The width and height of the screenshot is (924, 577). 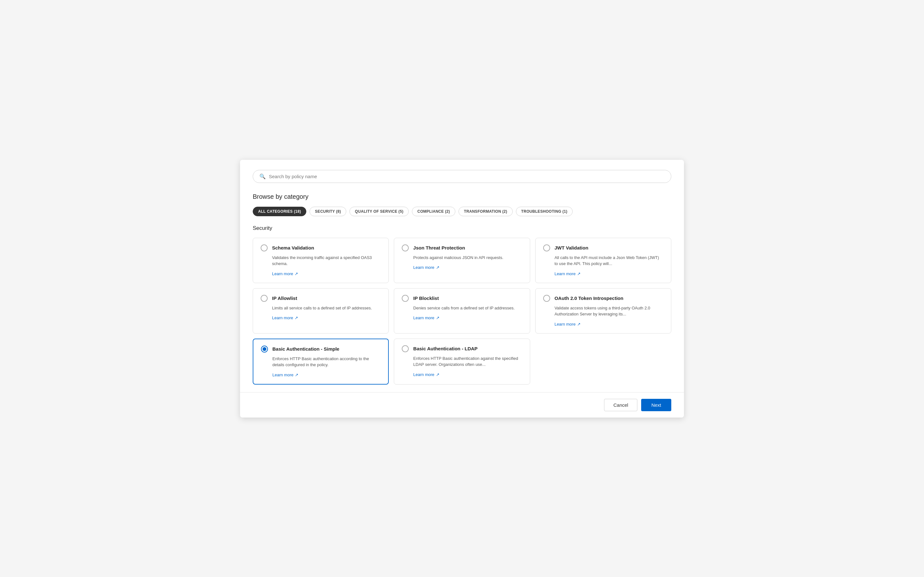 What do you see at coordinates (462, 405) in the screenshot?
I see `modal-footer: Cancel Next` at bounding box center [462, 405].